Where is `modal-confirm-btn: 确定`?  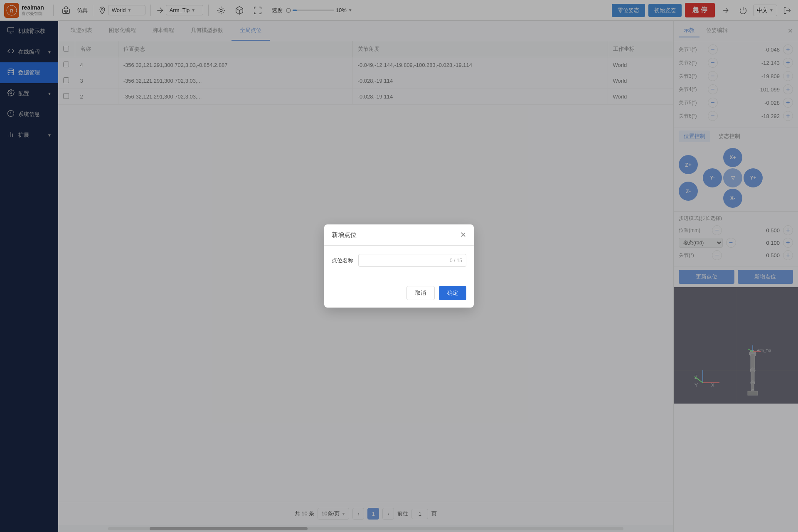
modal-confirm-btn: 确定 is located at coordinates (453, 293).